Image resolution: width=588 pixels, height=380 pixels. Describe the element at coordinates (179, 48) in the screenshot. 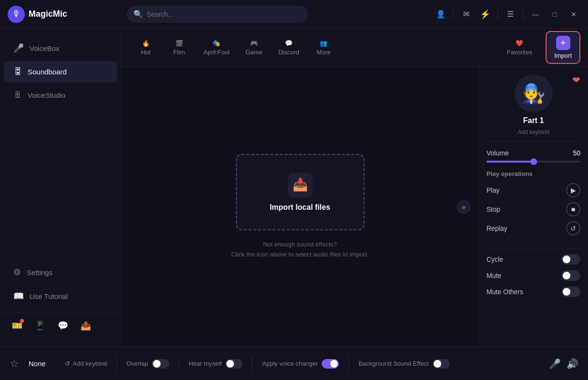

I see `tab-film: 🎬 Film` at that location.